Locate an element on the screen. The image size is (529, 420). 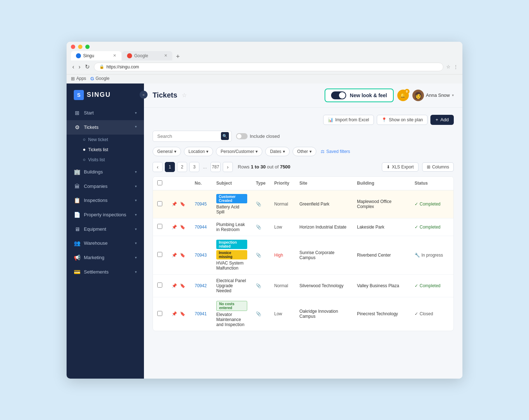
page-title: Tickets is located at coordinates (165, 95).